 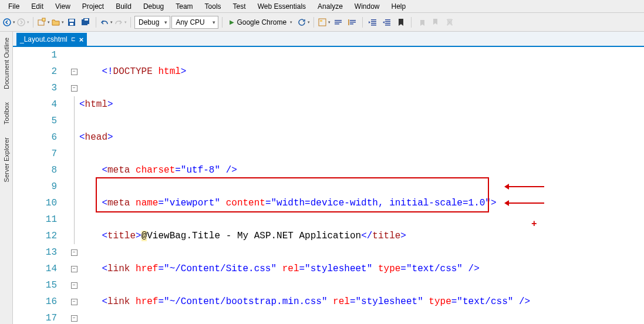 What do you see at coordinates (93, 6) in the screenshot?
I see `menu-project: Project` at bounding box center [93, 6].